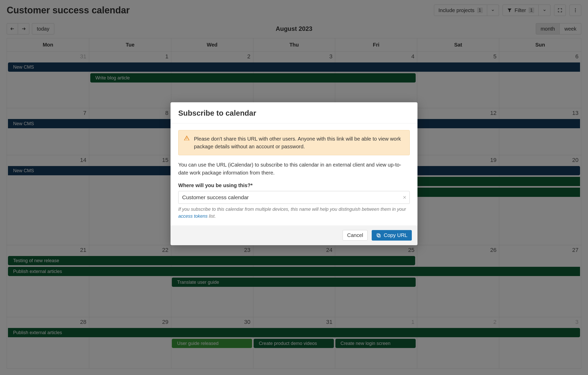 The height and width of the screenshot is (375, 588). Describe the element at coordinates (405, 197) in the screenshot. I see `clear-input-button` at that location.